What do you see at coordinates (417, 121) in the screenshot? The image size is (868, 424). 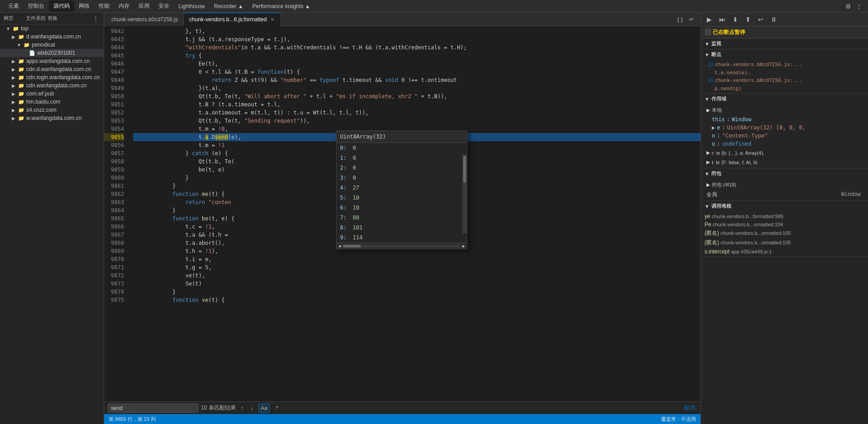 I see `code-line-9853: Qt(t.b, Te(t, "Sending request")),` at bounding box center [417, 121].